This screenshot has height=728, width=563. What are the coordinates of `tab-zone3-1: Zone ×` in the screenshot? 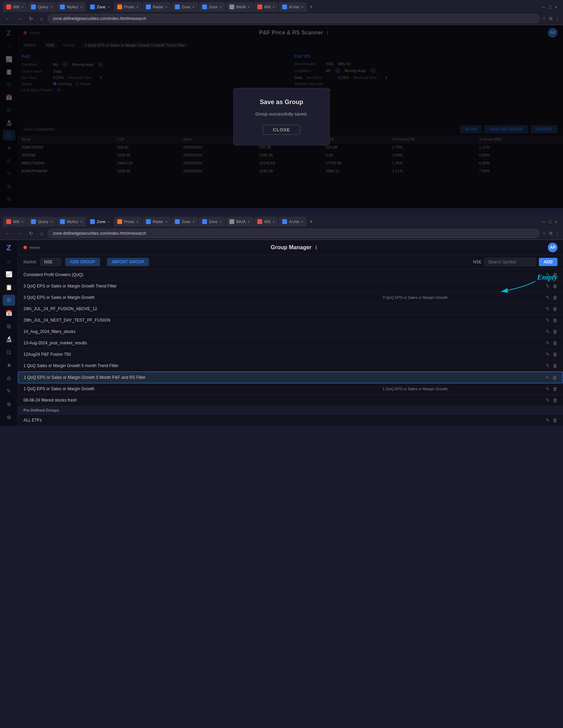 It's located at (212, 7).